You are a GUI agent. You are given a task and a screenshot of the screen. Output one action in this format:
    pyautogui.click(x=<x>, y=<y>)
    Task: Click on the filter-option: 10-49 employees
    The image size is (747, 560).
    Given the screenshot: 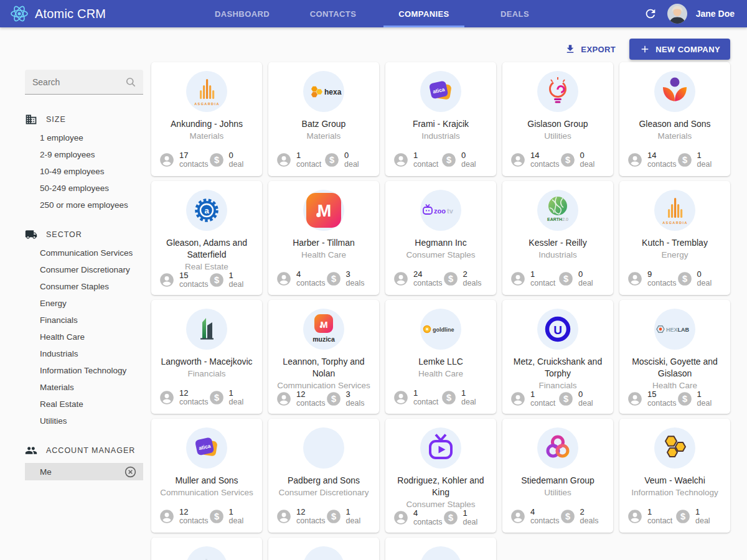 What is the action you would take?
    pyautogui.click(x=92, y=172)
    